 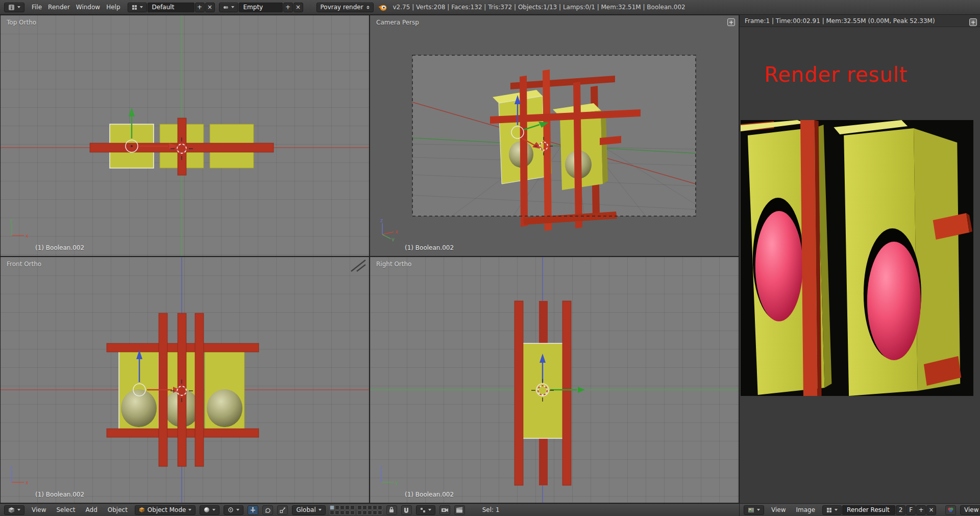 I want to click on svg-text: z, so click(x=381, y=467).